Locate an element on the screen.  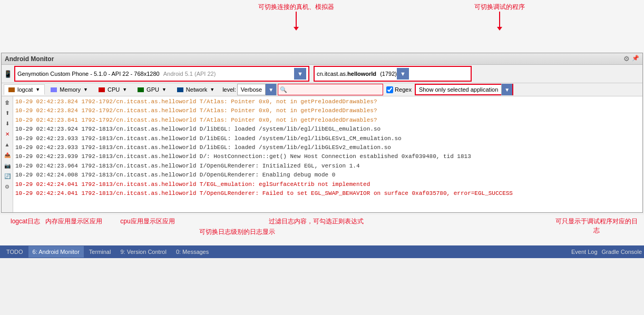
tab-gpu-label: GPU is located at coordinates (153, 90).